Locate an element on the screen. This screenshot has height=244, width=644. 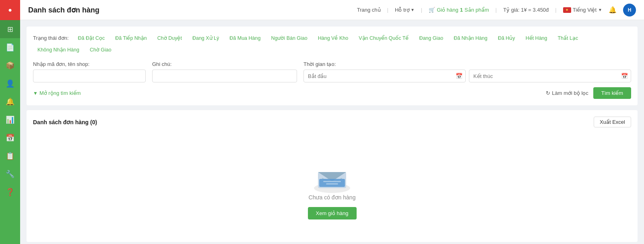
calendar-icon: 📅 is located at coordinates (10, 138).